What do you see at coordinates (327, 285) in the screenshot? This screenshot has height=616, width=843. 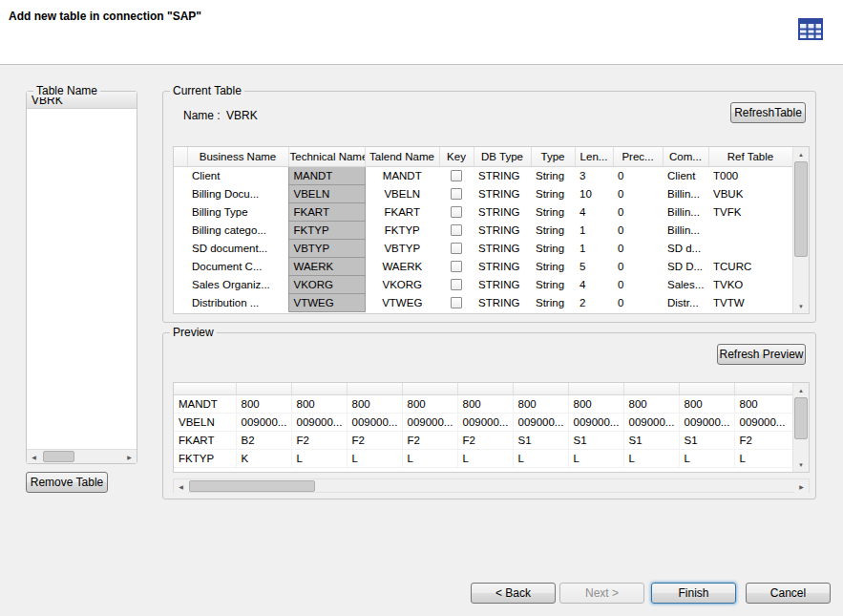 I see `cell-technical-name: VKORG` at bounding box center [327, 285].